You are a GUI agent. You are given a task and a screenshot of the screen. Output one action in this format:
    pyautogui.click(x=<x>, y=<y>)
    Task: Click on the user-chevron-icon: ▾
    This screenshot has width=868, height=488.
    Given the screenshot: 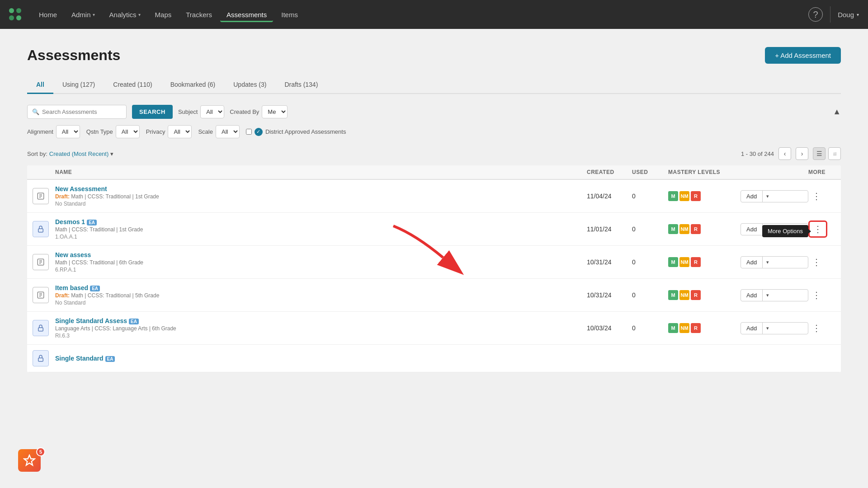 What is the action you would take?
    pyautogui.click(x=858, y=14)
    